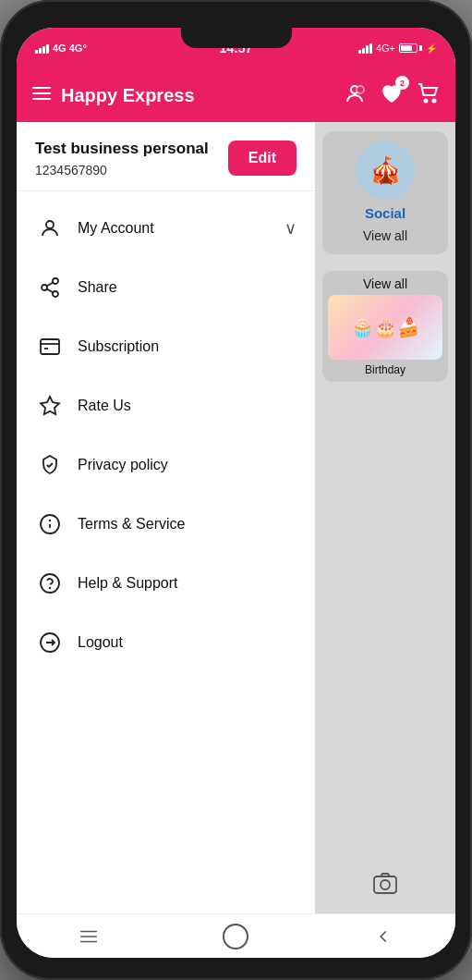 The height and width of the screenshot is (980, 472). Describe the element at coordinates (385, 327) in the screenshot. I see `birthday-image: 🧁🎂🍰` at that location.